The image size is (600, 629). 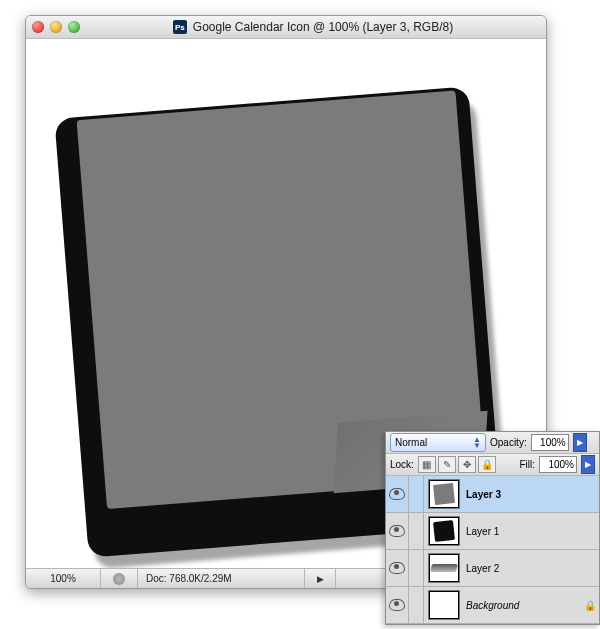 What do you see at coordinates (527, 464) in the screenshot?
I see `fill-label: Fill:` at bounding box center [527, 464].